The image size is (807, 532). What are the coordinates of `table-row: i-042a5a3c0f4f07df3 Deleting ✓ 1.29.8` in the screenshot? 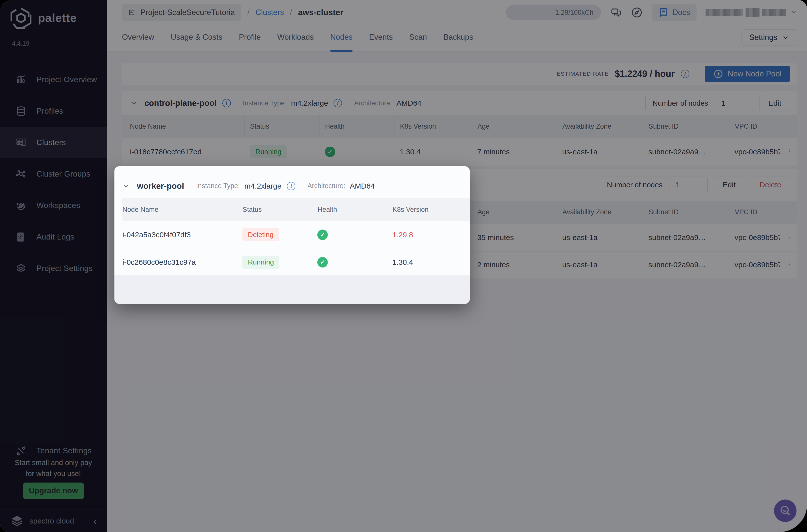 It's located at (296, 235).